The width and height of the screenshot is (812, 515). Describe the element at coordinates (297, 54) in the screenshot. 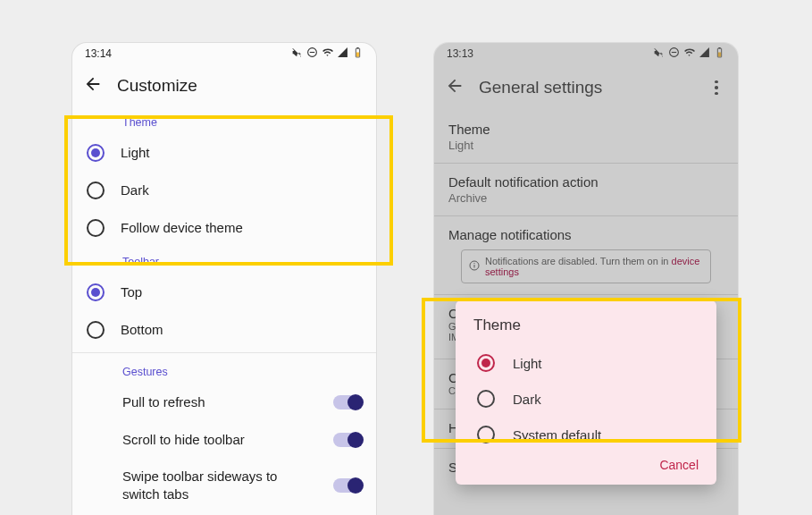

I see `mute-icon` at that location.